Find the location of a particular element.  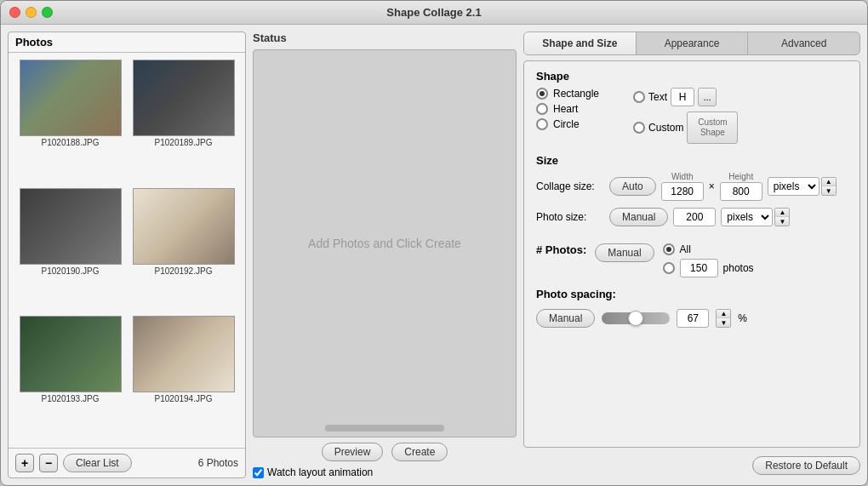

photos-count-section: # Photos:ManualAllphotos is located at coordinates (692, 260).